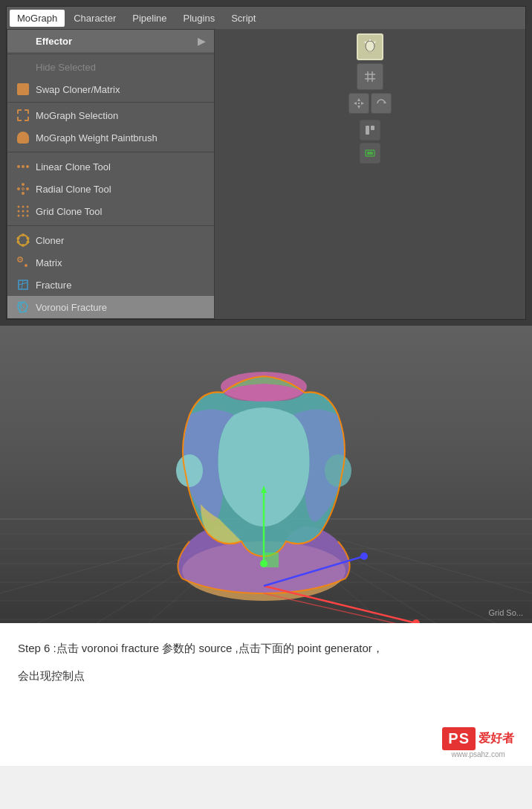  What do you see at coordinates (74, 189) in the screenshot?
I see `radial-clone-label: Radial Clone Tool` at bounding box center [74, 189].